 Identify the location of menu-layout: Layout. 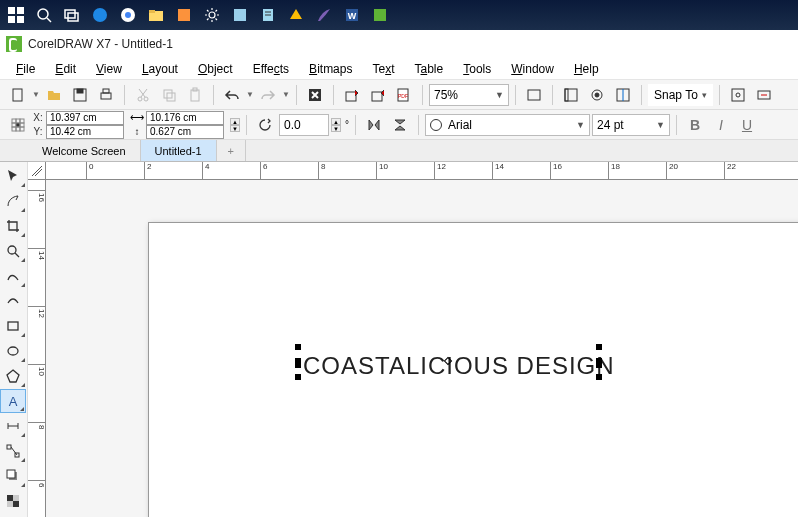
(160, 69).